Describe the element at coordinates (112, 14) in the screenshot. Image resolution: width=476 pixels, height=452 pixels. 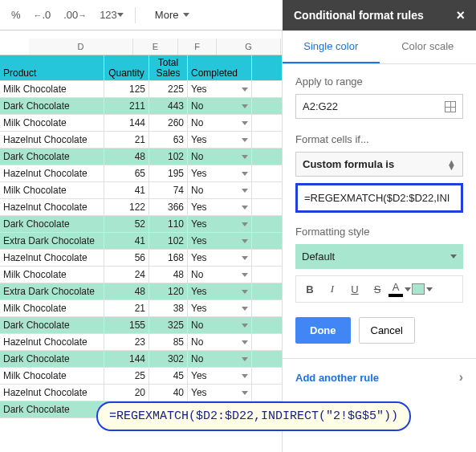
I see `format-number-button: 123` at that location.